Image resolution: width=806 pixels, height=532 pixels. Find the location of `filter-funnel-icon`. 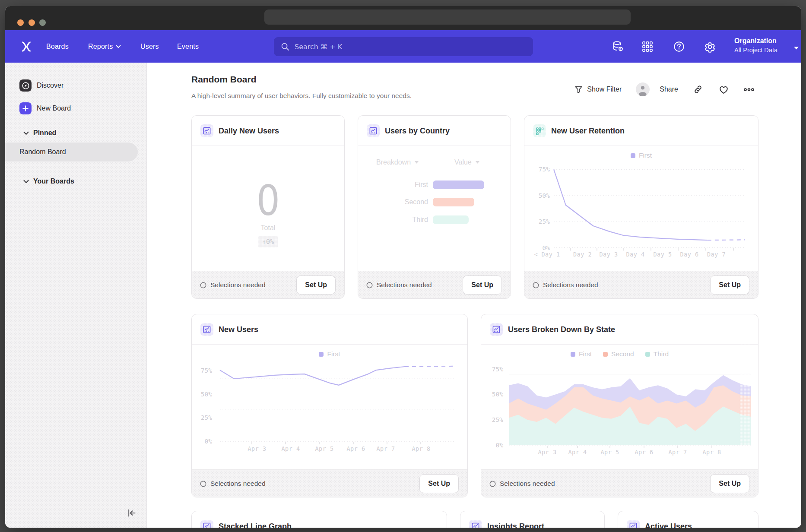

filter-funnel-icon is located at coordinates (579, 90).